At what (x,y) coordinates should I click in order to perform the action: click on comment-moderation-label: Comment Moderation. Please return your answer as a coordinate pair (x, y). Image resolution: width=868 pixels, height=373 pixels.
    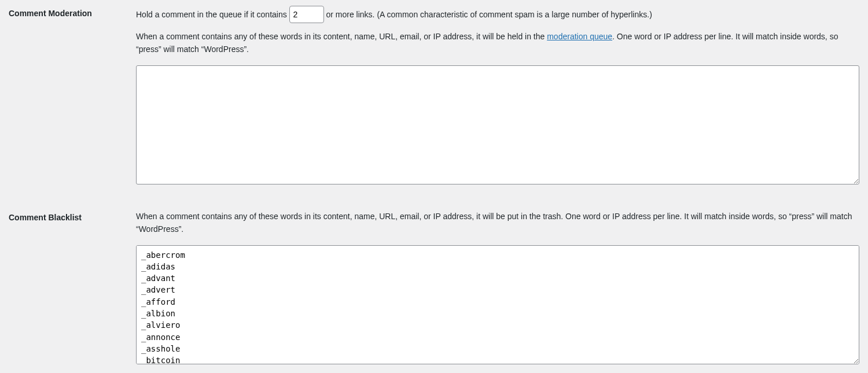
    Looking at the image, I should click on (72, 13).